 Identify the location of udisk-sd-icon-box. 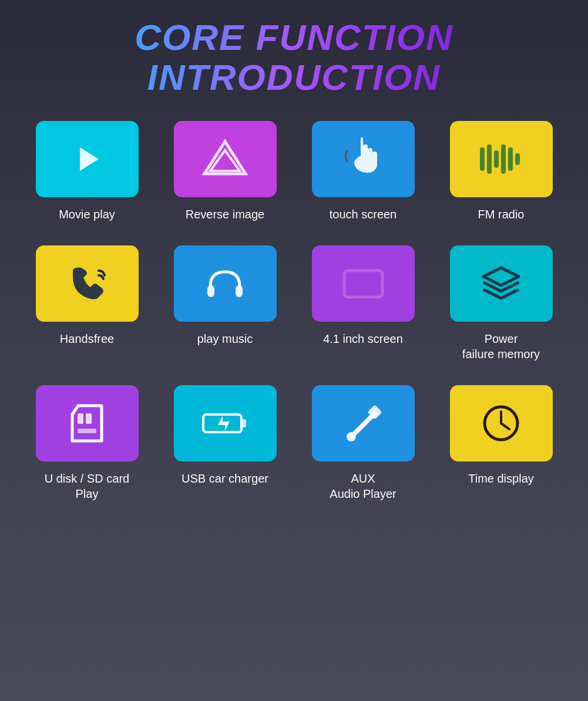
(87, 423).